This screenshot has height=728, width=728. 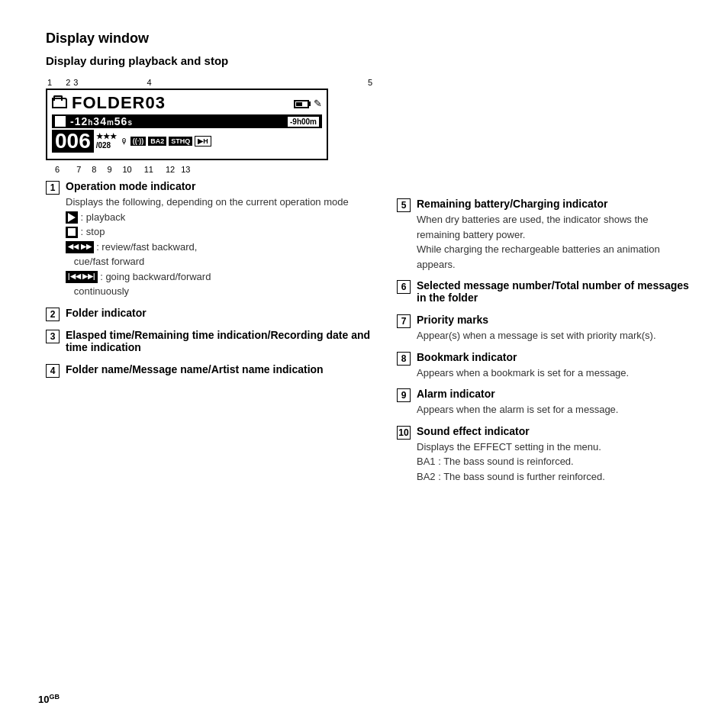 What do you see at coordinates (543, 403) in the screenshot?
I see `item-9: 9 Alarm indicator Appears when the alarm…` at bounding box center [543, 403].